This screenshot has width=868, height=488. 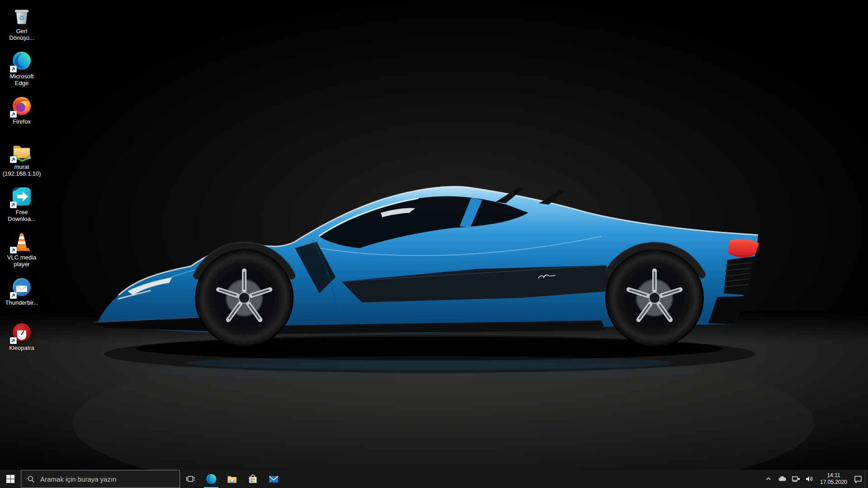 What do you see at coordinates (22, 121) in the screenshot?
I see `icon-label: Firefox` at bounding box center [22, 121].